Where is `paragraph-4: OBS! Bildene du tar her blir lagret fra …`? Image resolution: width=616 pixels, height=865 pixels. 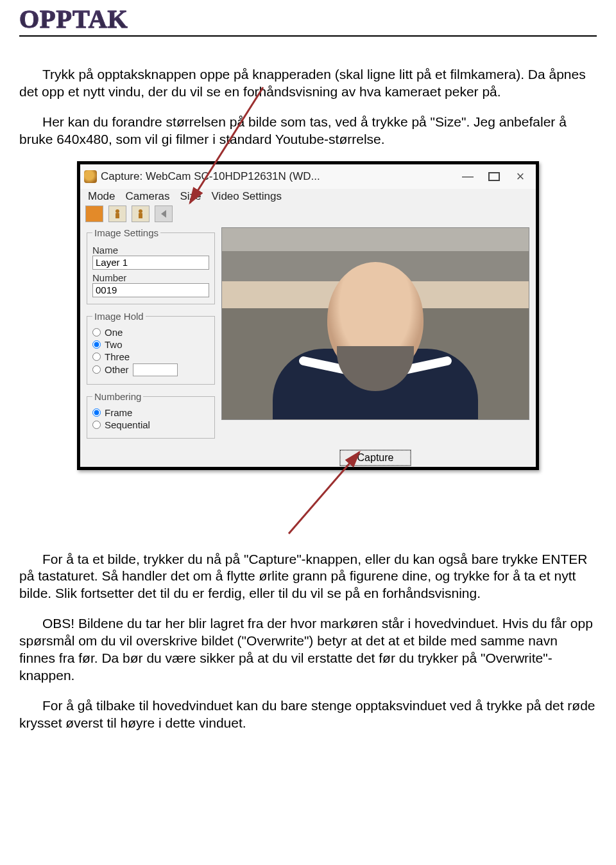
paragraph-4: OBS! Bildene du tar her blir lagret fra … is located at coordinates (308, 650).